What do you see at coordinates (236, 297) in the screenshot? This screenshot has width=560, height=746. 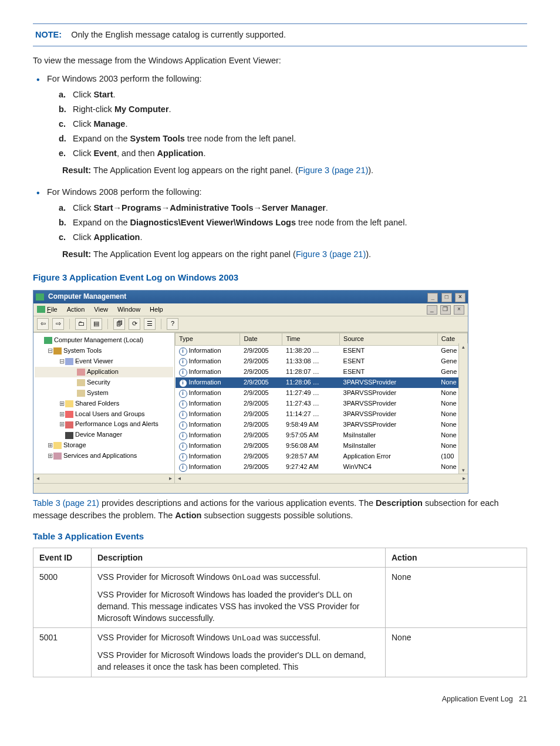 I see `window-title: Computer Management` at bounding box center [236, 297].